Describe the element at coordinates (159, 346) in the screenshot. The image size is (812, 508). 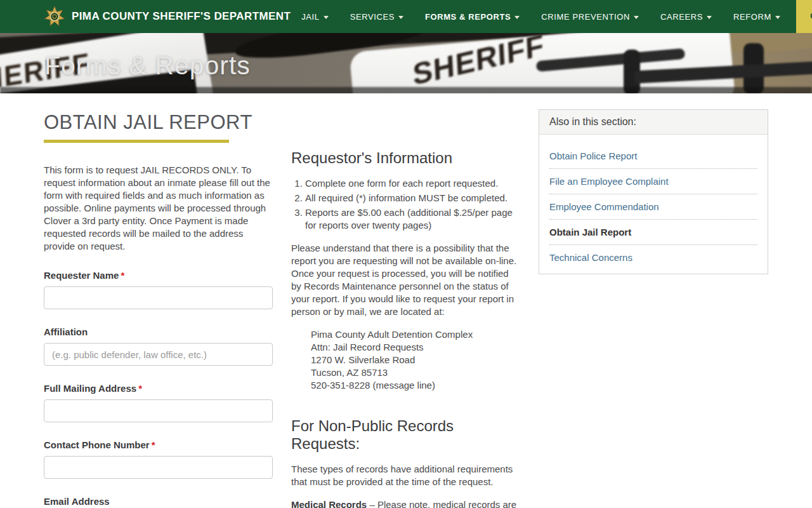
I see `field-affiliation: Affiliation` at that location.